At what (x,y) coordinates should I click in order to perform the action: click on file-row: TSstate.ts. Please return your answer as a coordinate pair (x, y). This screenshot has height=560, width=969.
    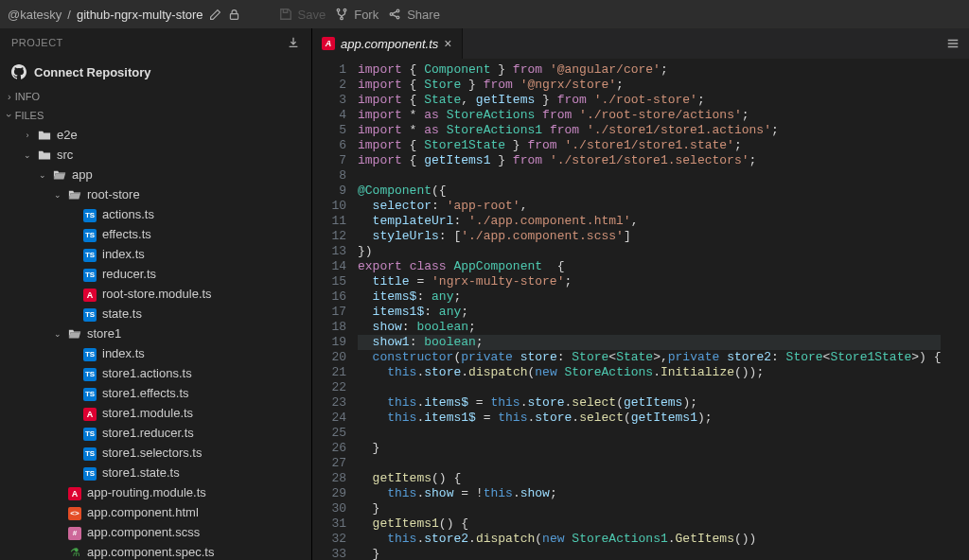
    Looking at the image, I should click on (155, 314).